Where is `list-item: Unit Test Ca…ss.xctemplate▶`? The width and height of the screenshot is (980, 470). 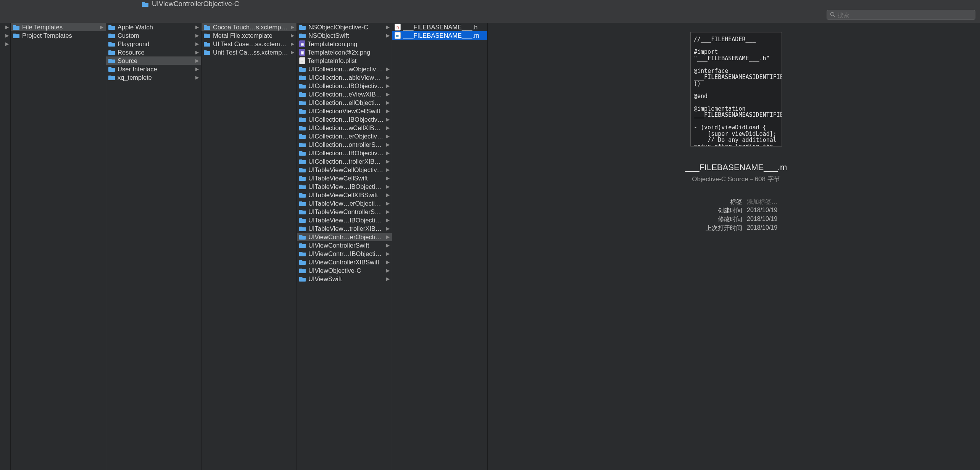
list-item: Unit Test Ca…ss.xctemplate▶ is located at coordinates (249, 52).